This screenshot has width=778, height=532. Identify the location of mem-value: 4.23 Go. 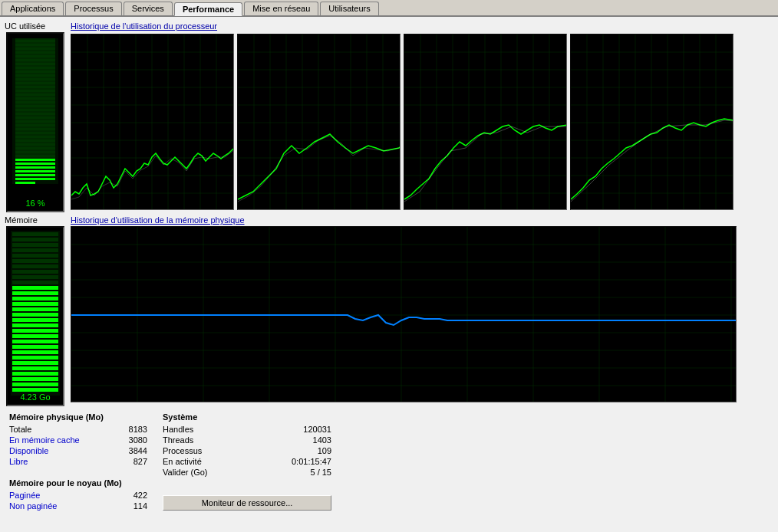
(35, 397).